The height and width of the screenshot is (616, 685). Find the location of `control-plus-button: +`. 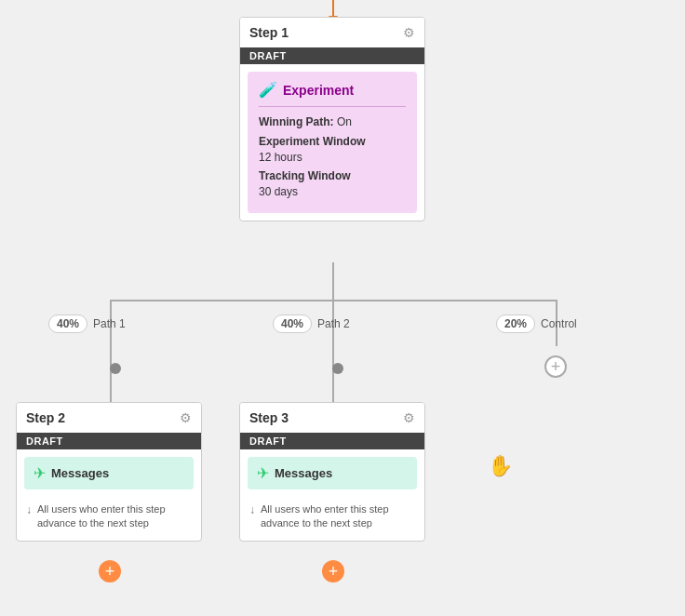

control-plus-button: + is located at coordinates (556, 367).